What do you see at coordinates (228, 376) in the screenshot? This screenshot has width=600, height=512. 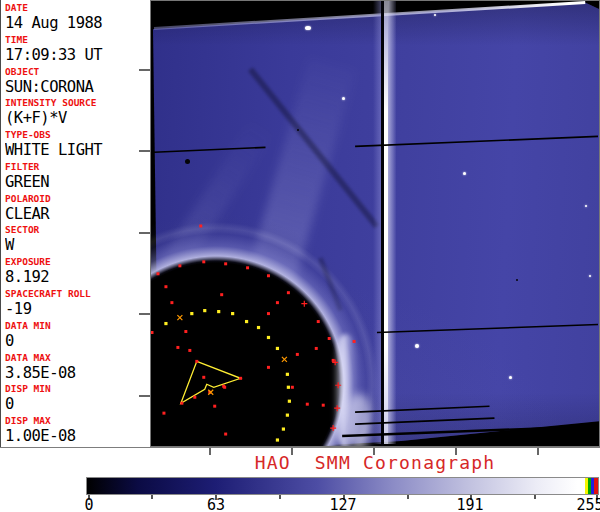 I see `yellow-fiducial-dots` at bounding box center [228, 376].